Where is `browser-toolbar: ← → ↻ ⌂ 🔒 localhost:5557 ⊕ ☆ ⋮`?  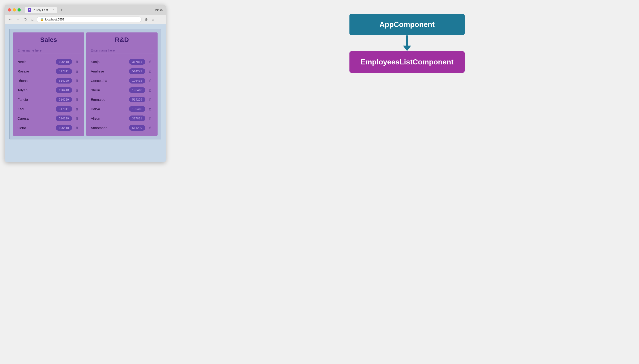
browser-toolbar: ← → ↻ ⌂ 🔒 localhost:5557 ⊕ ☆ ⋮ is located at coordinates (85, 20).